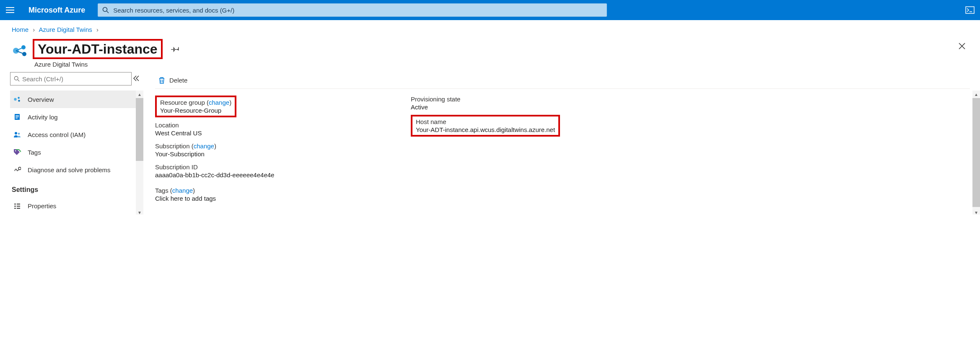 This screenshot has width=980, height=344. I want to click on sidebar-item-label: Activity log, so click(43, 117).